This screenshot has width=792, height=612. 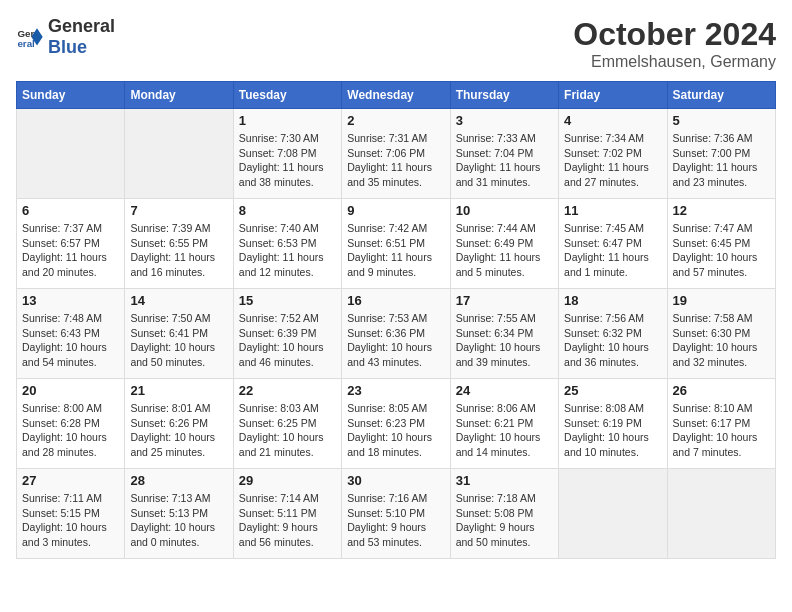 I want to click on weekday-header: Sunday, so click(x=71, y=96).